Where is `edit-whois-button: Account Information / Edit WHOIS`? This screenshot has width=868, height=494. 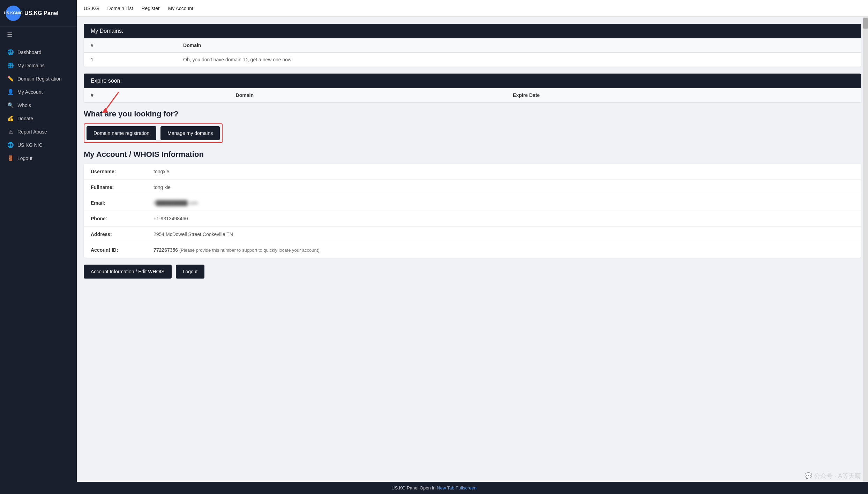 edit-whois-button: Account Information / Edit WHOIS is located at coordinates (128, 272).